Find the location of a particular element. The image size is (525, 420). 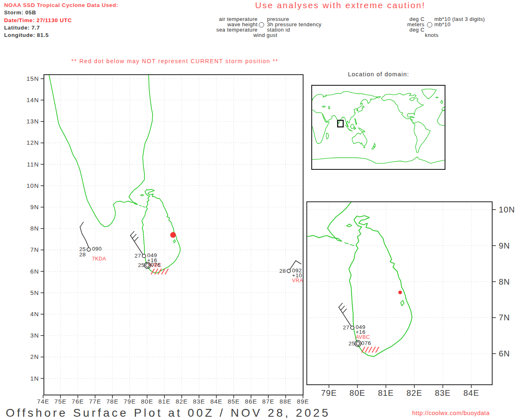

svg-text: 15N is located at coordinates (33, 79).